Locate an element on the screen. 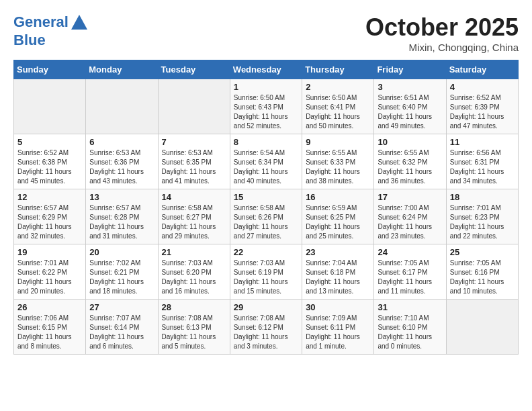 The height and width of the screenshot is (411, 532). day-info: Sunrise: 6:55 AMSunset: 6:32 PMDaylight:… is located at coordinates (410, 167).